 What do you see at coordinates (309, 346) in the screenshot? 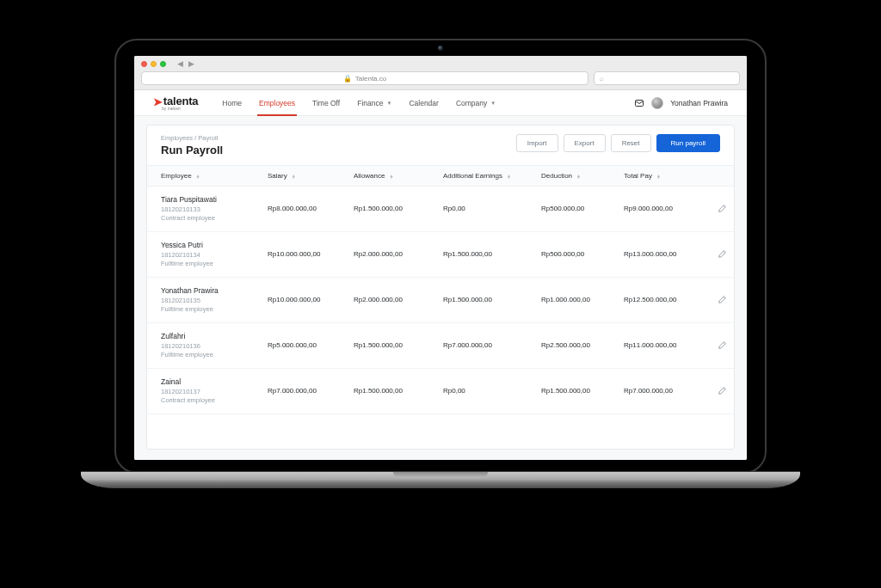
I see `salary-cell: Rp5.000.000,00` at bounding box center [309, 346].